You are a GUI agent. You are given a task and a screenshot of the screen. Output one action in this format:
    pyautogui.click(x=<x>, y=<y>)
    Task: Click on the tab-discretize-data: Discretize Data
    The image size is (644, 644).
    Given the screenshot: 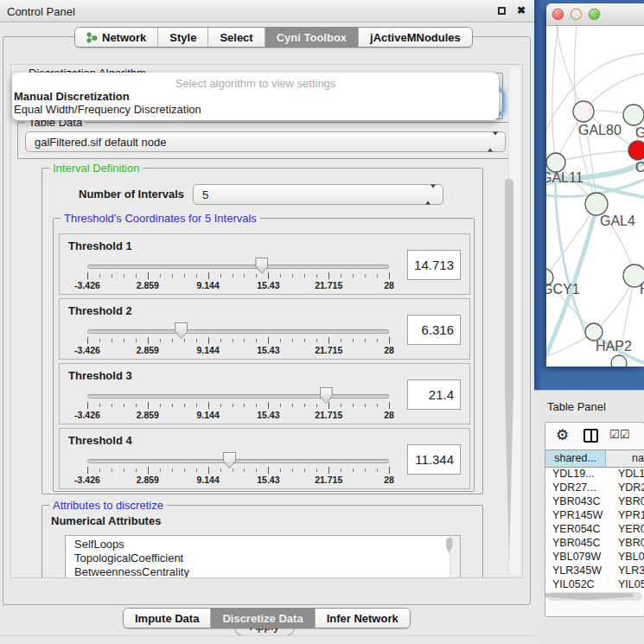 What is the action you would take?
    pyautogui.click(x=263, y=618)
    